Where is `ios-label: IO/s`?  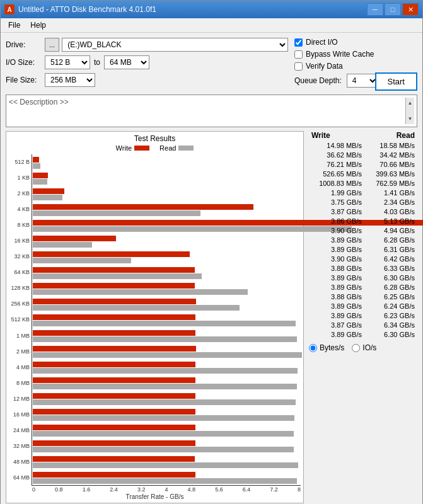
ios-label: IO/s is located at coordinates (369, 348).